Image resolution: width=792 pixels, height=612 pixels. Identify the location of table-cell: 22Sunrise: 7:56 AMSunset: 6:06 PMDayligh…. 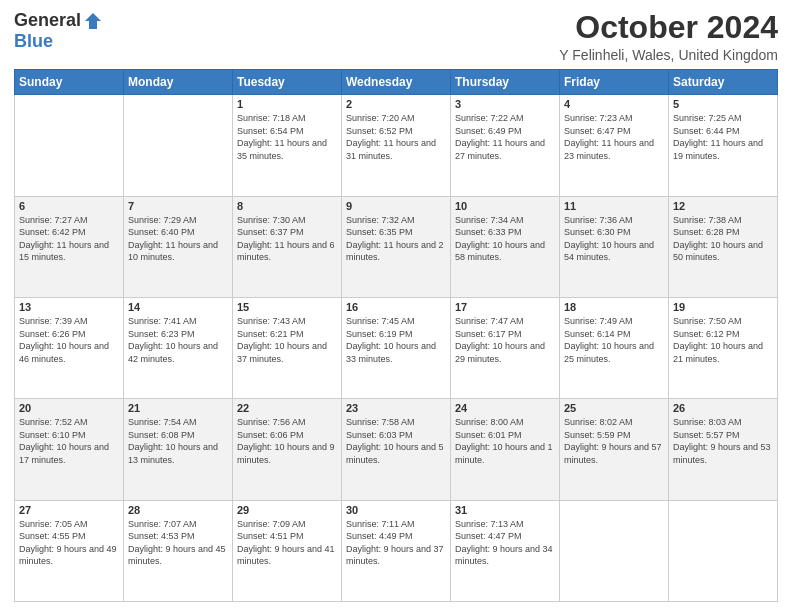
(288, 450).